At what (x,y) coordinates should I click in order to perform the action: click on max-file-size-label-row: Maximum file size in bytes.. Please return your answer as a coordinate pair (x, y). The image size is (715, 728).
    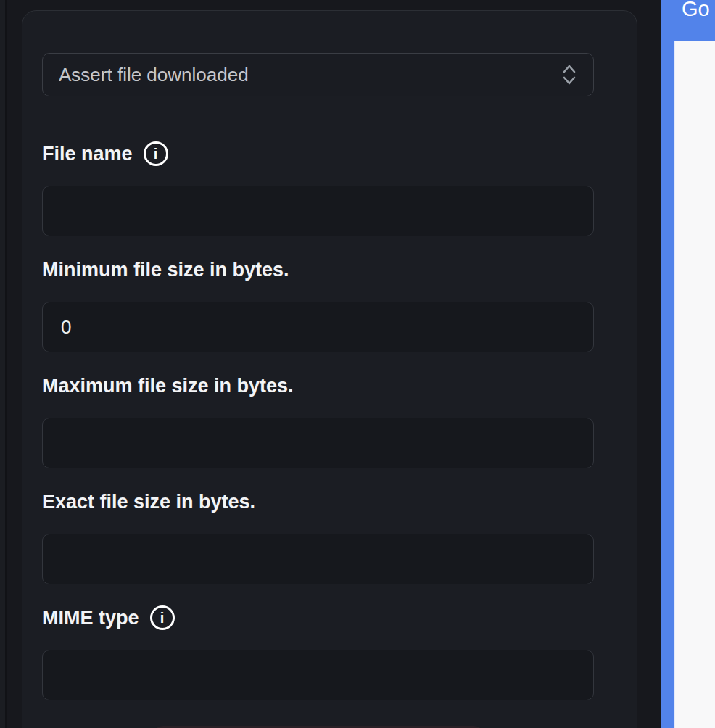
    Looking at the image, I should click on (168, 386).